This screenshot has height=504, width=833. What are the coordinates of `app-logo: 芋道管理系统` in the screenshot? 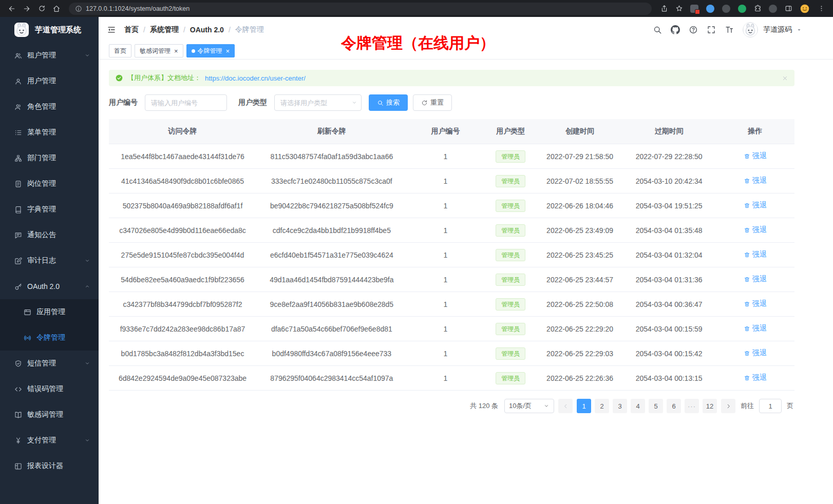 It's located at (49, 30).